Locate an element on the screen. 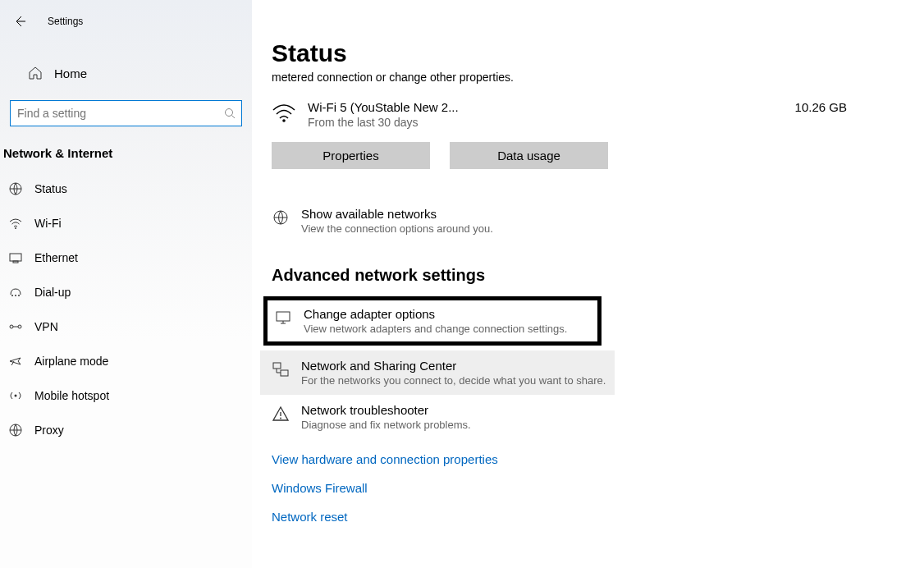 This screenshot has width=924, height=568. link-network-reset: Network reset is located at coordinates (588, 517).